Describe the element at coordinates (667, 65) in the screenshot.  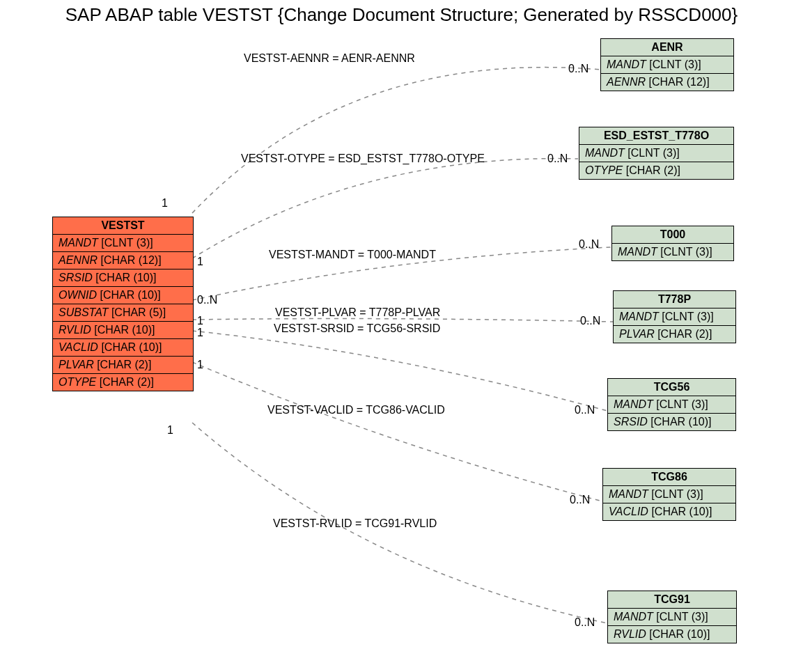
I see `entity-aenr: AENR MANDT [CLNT (3)] AENNR [CHAR (12)]` at that location.